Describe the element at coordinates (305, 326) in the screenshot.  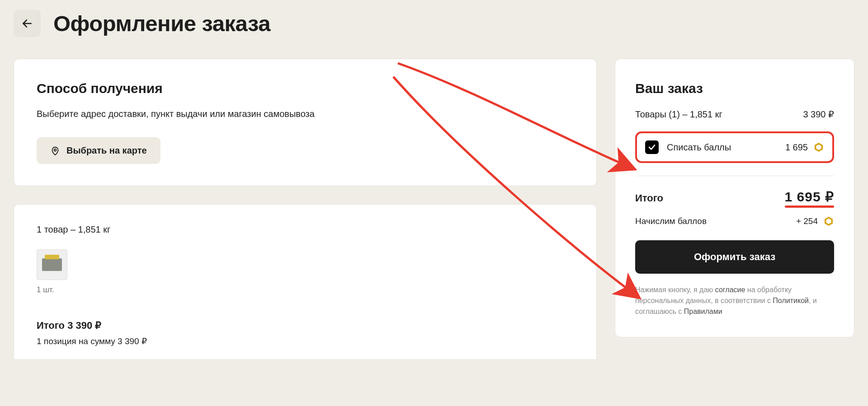
I see `items-total: Итого 3 390 ₽` at that location.